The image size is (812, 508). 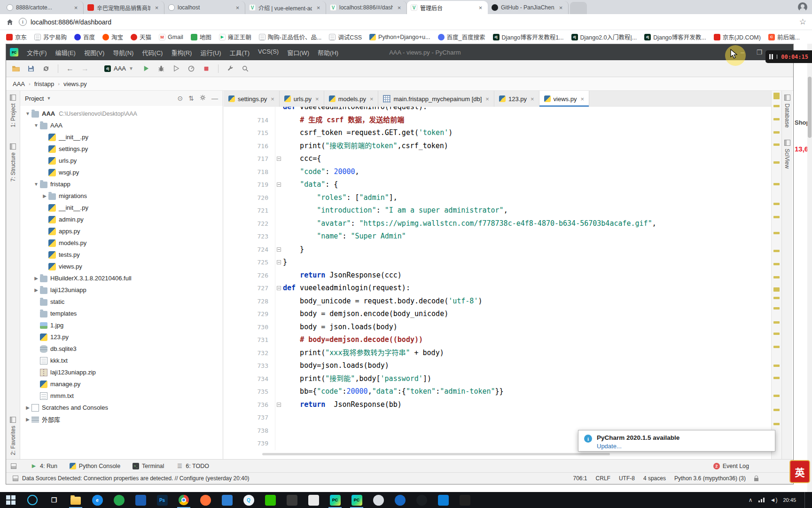 What do you see at coordinates (789, 500) in the screenshot?
I see `taskbar-clock: 20:45` at bounding box center [789, 500].